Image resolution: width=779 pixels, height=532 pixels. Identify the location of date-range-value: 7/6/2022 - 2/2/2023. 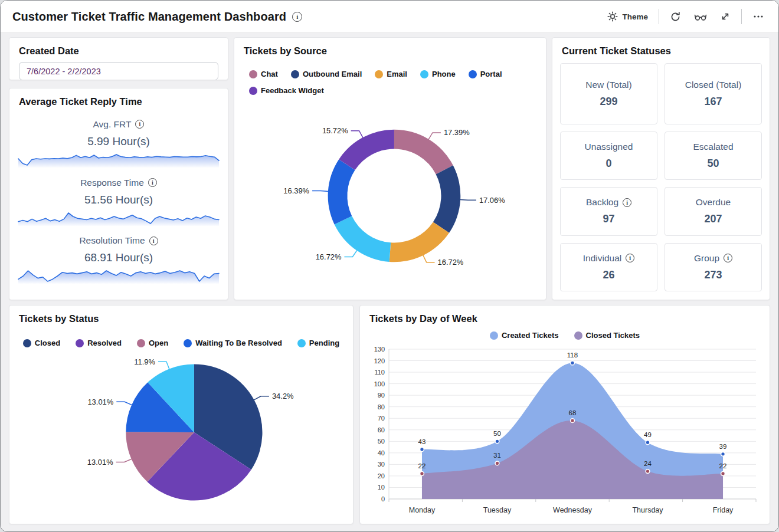
(64, 71).